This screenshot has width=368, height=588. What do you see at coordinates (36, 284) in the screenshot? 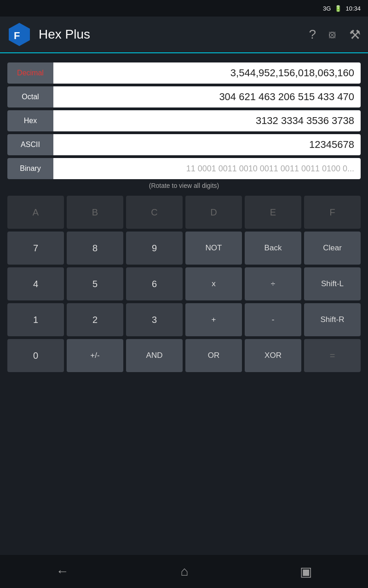
I see `key-4: 4` at bounding box center [36, 284].